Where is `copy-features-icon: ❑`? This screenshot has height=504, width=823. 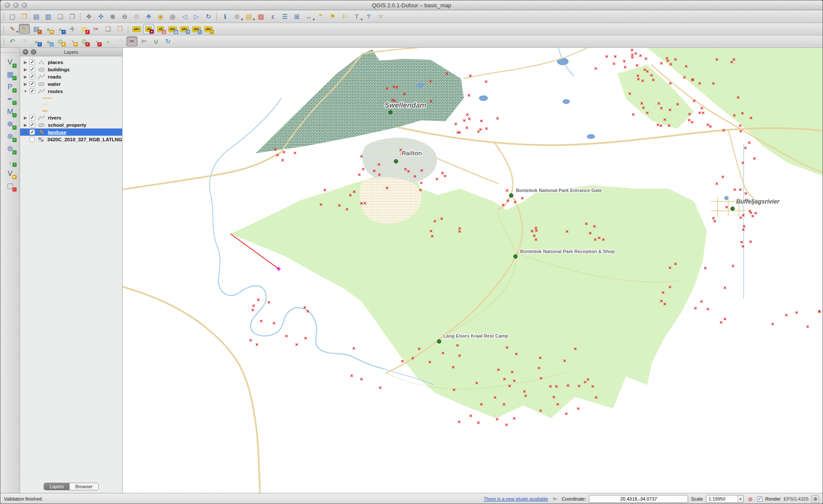 copy-features-icon: ❑ is located at coordinates (108, 29).